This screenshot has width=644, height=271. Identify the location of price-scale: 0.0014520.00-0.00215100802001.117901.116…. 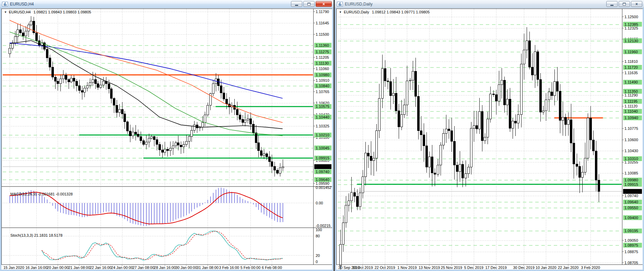
(323, 137).